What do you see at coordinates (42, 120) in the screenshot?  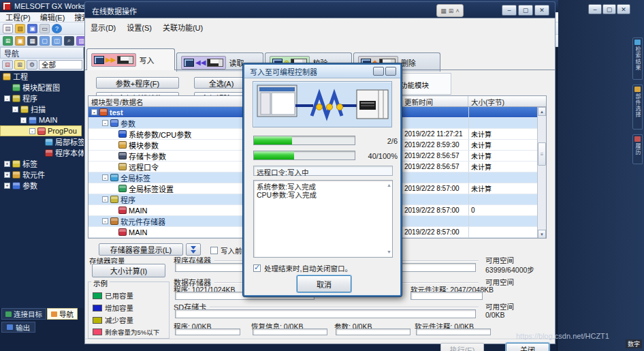 I see `tree-item-main: -MAIN` at bounding box center [42, 120].